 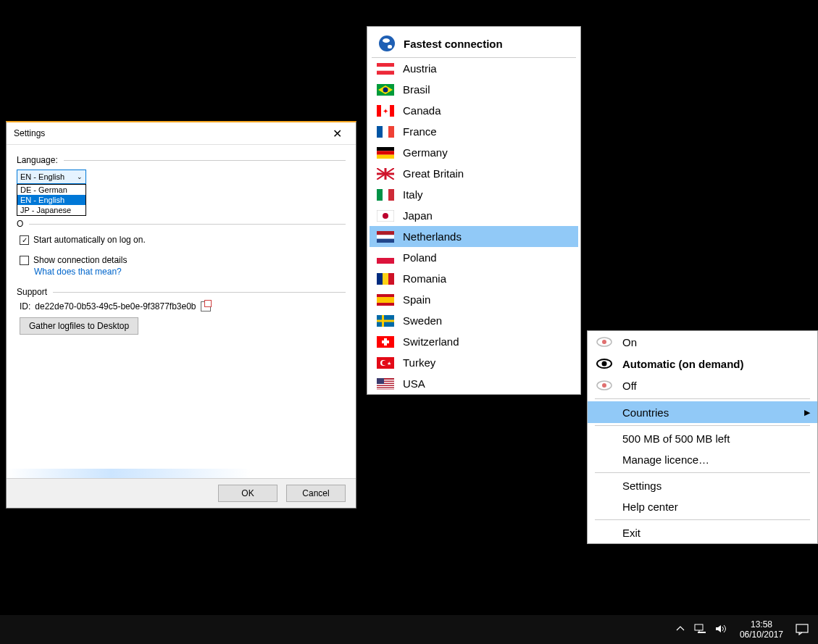 I want to click on country-label: Romania, so click(x=425, y=278).